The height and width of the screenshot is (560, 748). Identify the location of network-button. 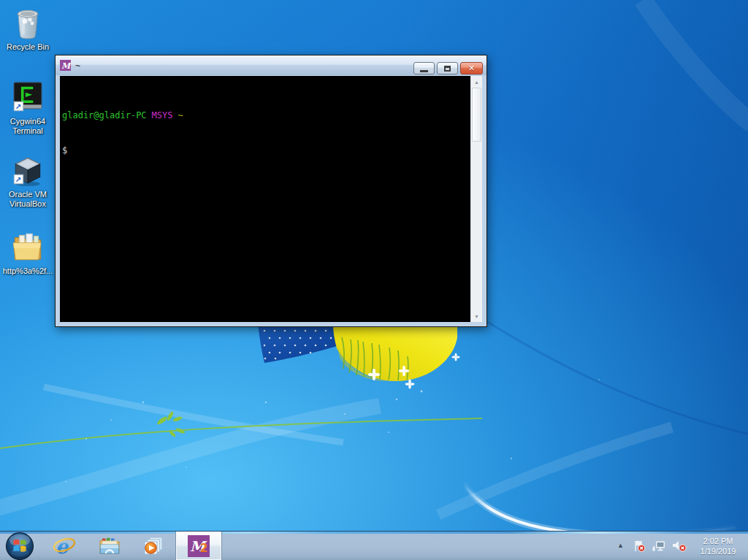
(659, 546).